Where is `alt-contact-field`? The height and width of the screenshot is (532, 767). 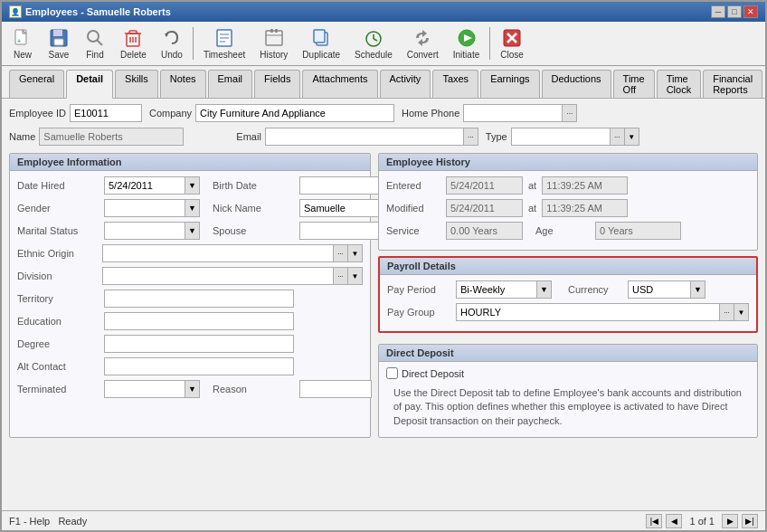 alt-contact-field is located at coordinates (199, 366).